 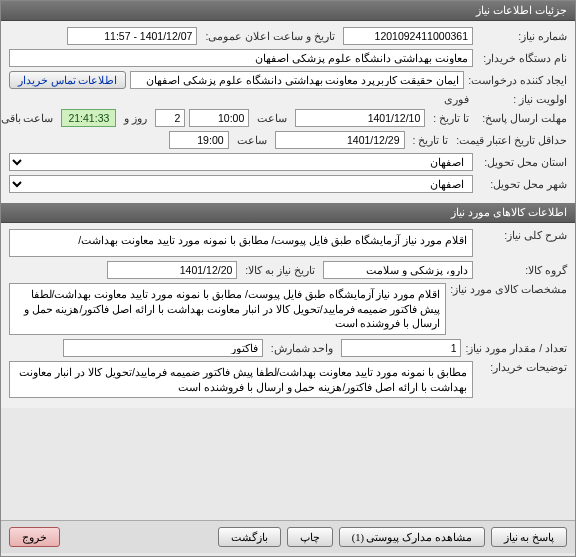 I want to click on priority-value: فوری, so click(x=456, y=99).